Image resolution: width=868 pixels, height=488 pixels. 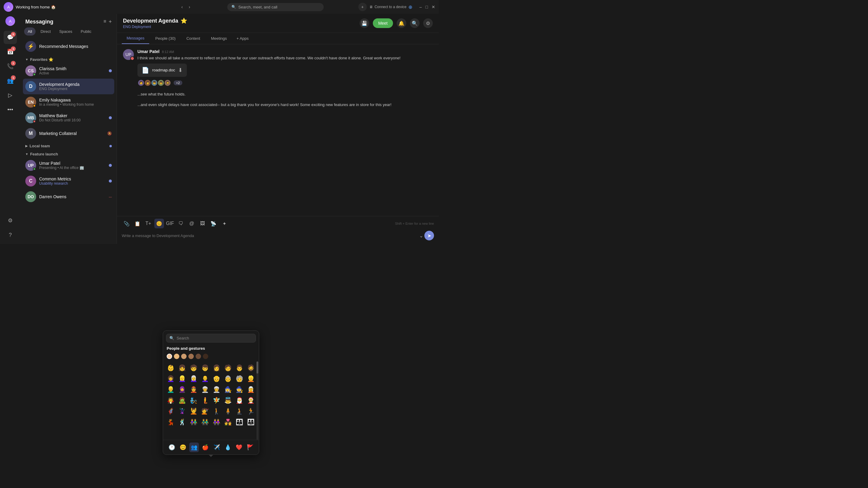 What do you see at coordinates (155, 23) in the screenshot?
I see `channel-title-area: Development Agenda ⭐ ENG Deployment` at bounding box center [155, 23].